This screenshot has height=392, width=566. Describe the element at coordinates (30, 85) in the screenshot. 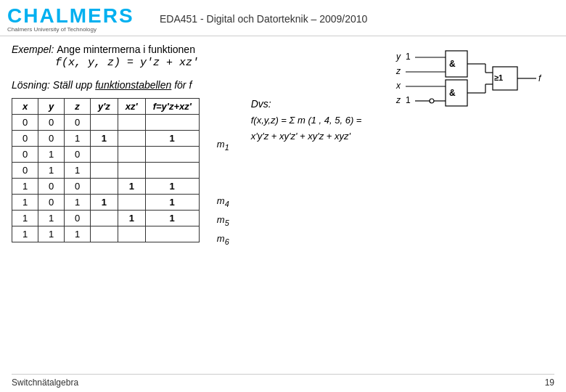

I see `solution-prefix: Lösning:` at that location.